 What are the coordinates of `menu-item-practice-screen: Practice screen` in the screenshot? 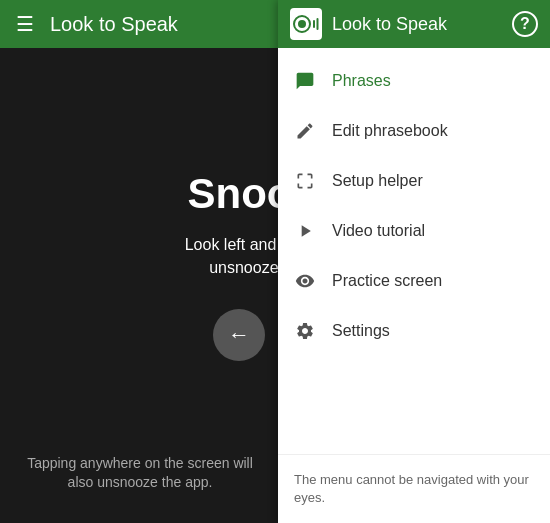 It's located at (414, 281).